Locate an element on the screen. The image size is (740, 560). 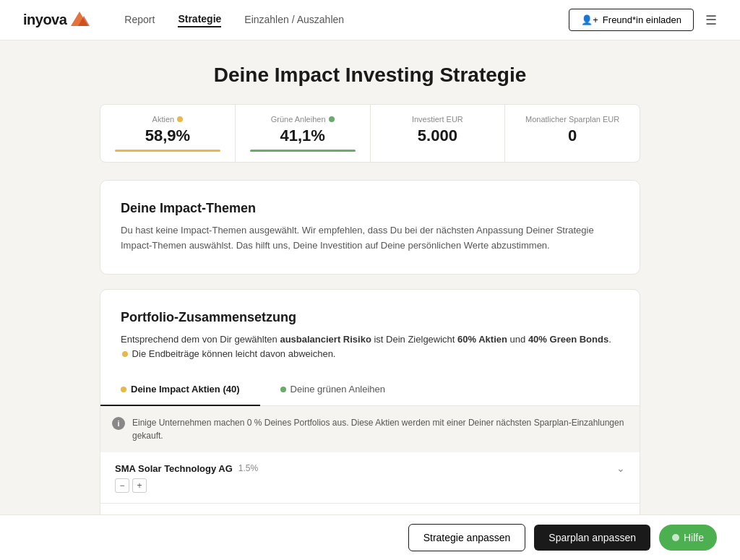
stock-name-sma: SMA Solar Technology AG is located at coordinates (173, 468).